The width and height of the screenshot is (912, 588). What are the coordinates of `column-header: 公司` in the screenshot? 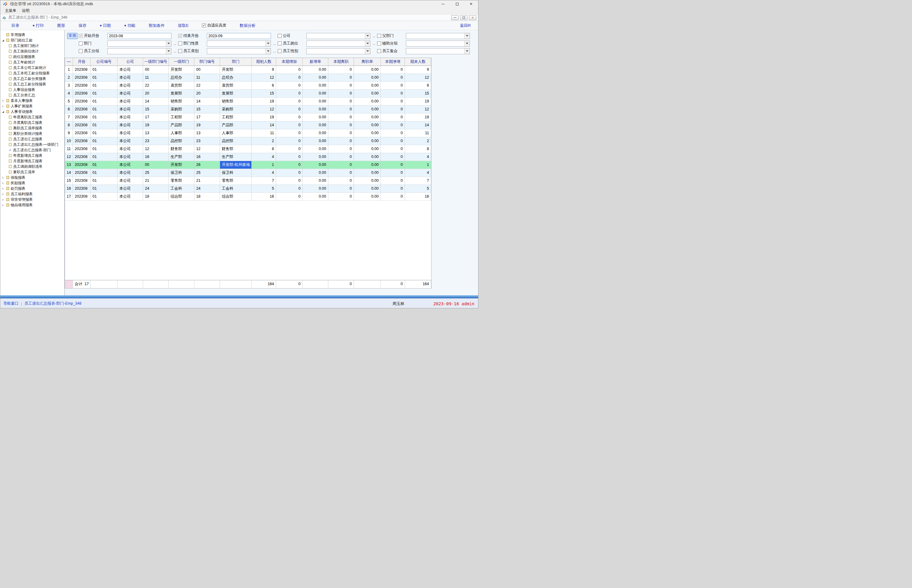 It's located at (131, 62).